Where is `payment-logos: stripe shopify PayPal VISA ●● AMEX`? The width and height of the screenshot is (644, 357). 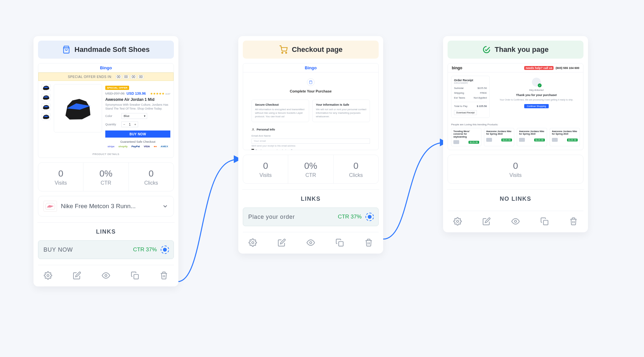 payment-logos: stripe shopify PayPal VISA ●● AMEX is located at coordinates (138, 146).